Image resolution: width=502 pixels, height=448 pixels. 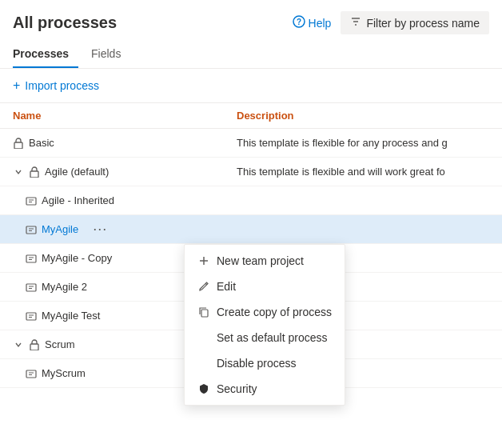 What do you see at coordinates (251, 21) in the screenshot?
I see `header: All processes ? Help` at bounding box center [251, 21].